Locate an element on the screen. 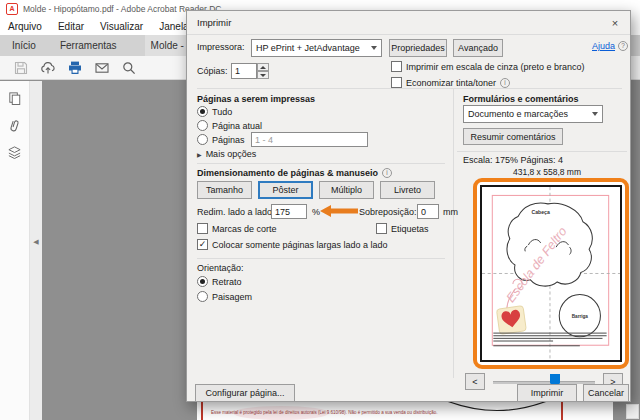 This screenshot has height=420, width=640. dialog-close-button: × is located at coordinates (615, 23).